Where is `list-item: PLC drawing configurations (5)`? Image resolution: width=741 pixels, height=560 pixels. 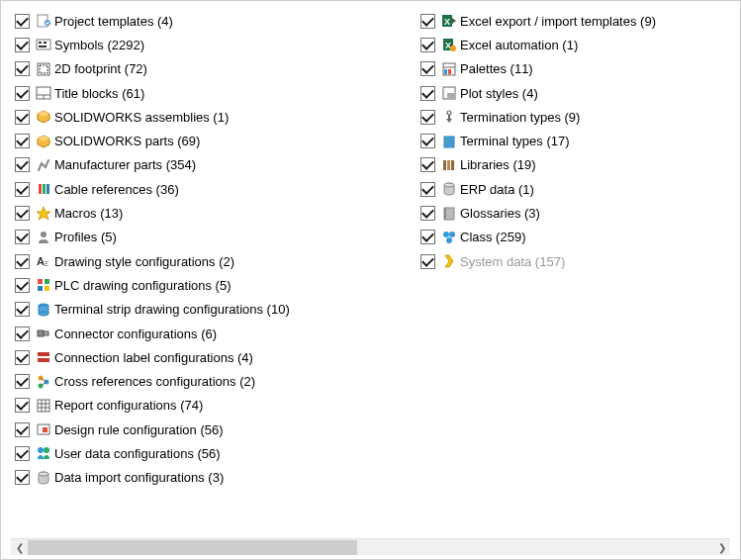
list-item: PLC drawing configurations (5) is located at coordinates (218, 285).